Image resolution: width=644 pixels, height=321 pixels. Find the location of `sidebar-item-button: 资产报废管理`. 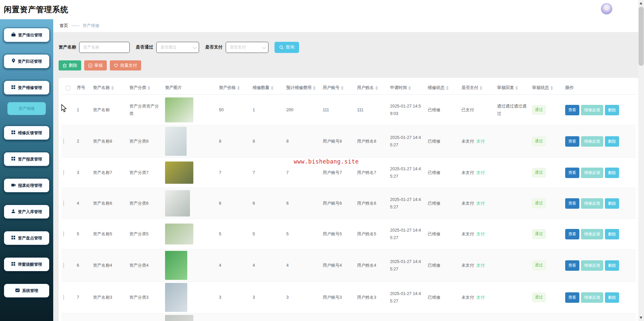

sidebar-item-button: 资产报废管理 is located at coordinates (27, 159).